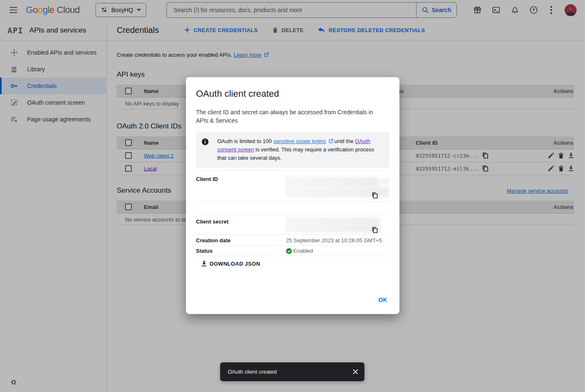 The image size is (585, 392). I want to click on info-text-pre: OAuth is limited to 100, so click(245, 141).